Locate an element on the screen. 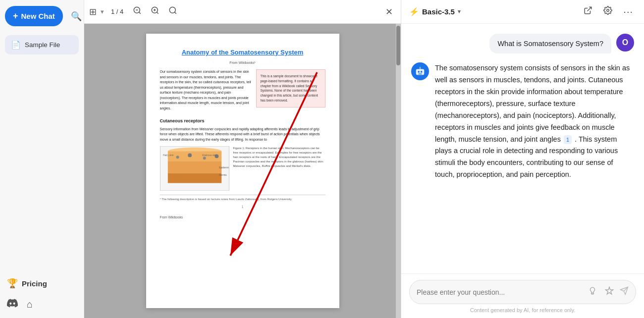  home-icon: ⌂ is located at coordinates (30, 304).